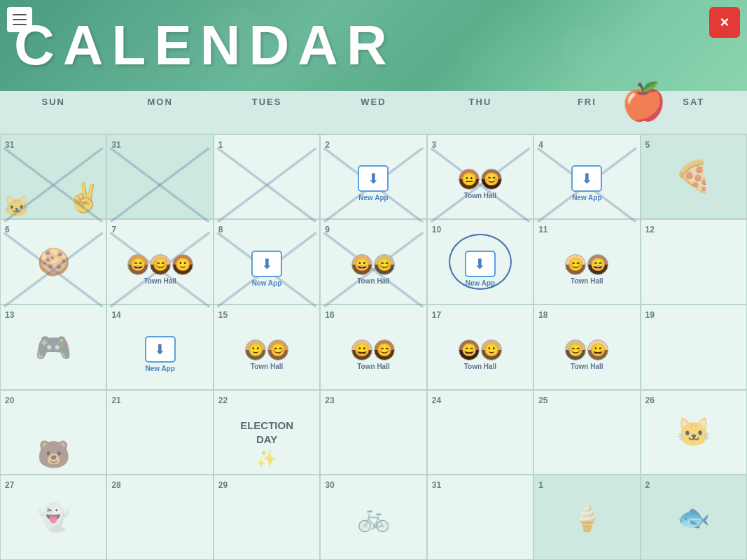 The image size is (747, 560). Describe the element at coordinates (267, 458) in the screenshot. I see `star-doodle: ✨` at that location.